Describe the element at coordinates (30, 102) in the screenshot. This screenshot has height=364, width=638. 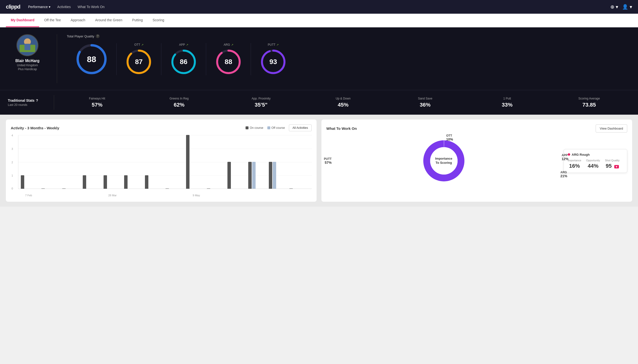
I see `trad-stats-label: Traditional Stats ? Last 20 rounds` at that location.